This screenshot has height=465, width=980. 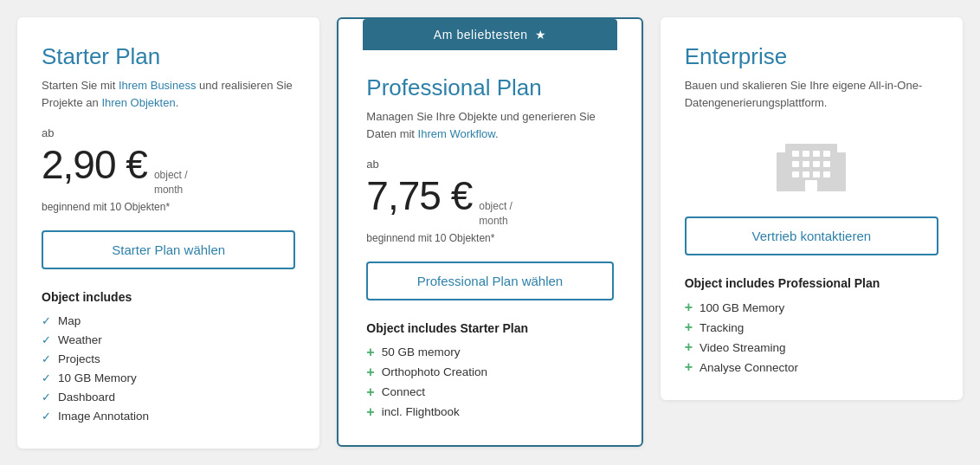 I want to click on feature-text: Dashboard, so click(x=87, y=397).